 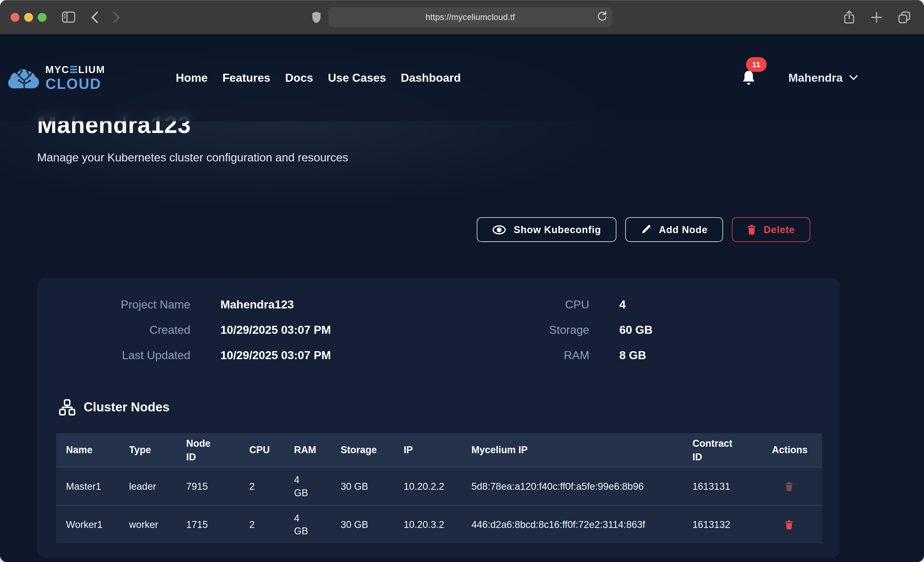 What do you see at coordinates (748, 78) in the screenshot?
I see `bell-icon` at bounding box center [748, 78].